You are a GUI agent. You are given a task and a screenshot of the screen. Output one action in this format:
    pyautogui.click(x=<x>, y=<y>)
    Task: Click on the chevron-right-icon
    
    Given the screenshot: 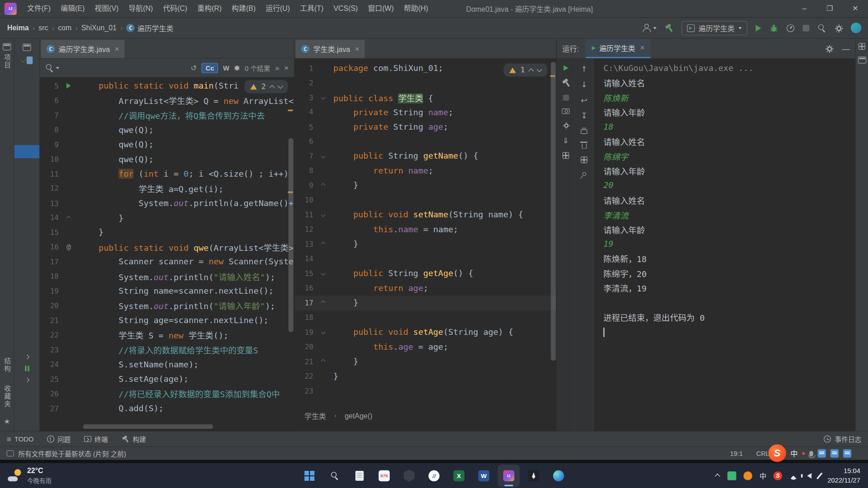 What is the action you would take?
    pyautogui.click(x=27, y=380)
    